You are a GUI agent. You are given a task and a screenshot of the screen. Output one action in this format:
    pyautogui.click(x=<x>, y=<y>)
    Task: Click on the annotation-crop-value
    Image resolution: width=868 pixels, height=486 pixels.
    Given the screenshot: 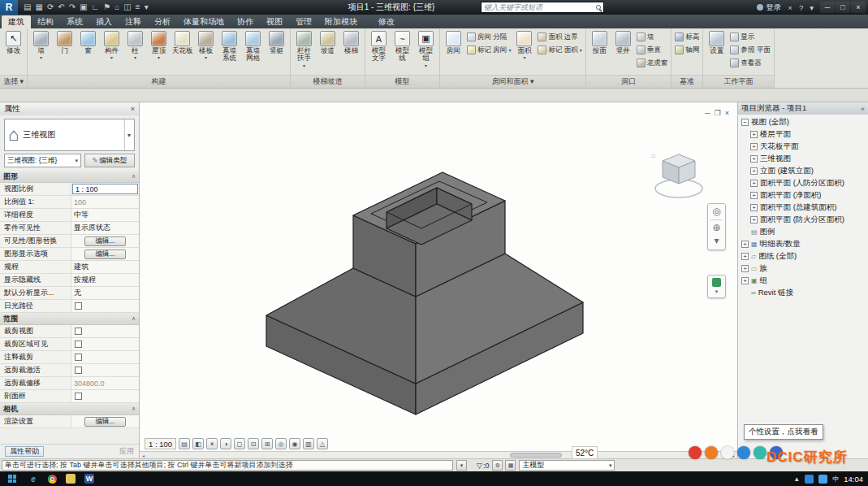 What is the action you would take?
    pyautogui.click(x=106, y=358)
    